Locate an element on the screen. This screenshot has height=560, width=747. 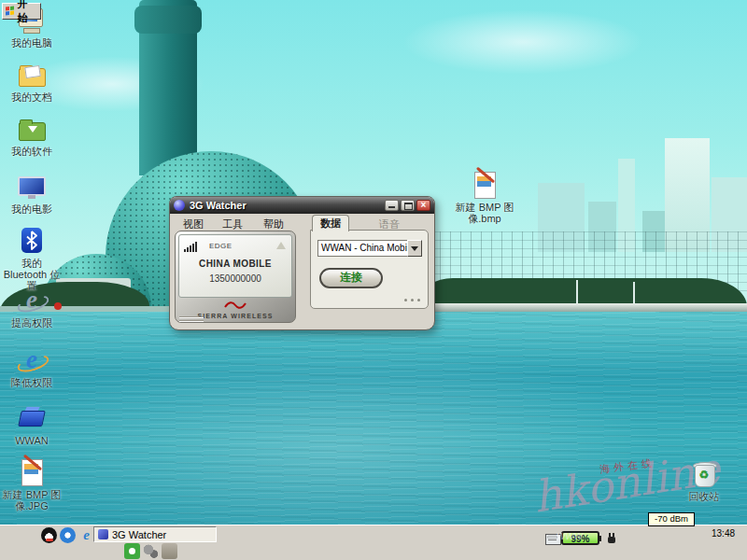
icon-label: WWAN is located at coordinates (32, 441).